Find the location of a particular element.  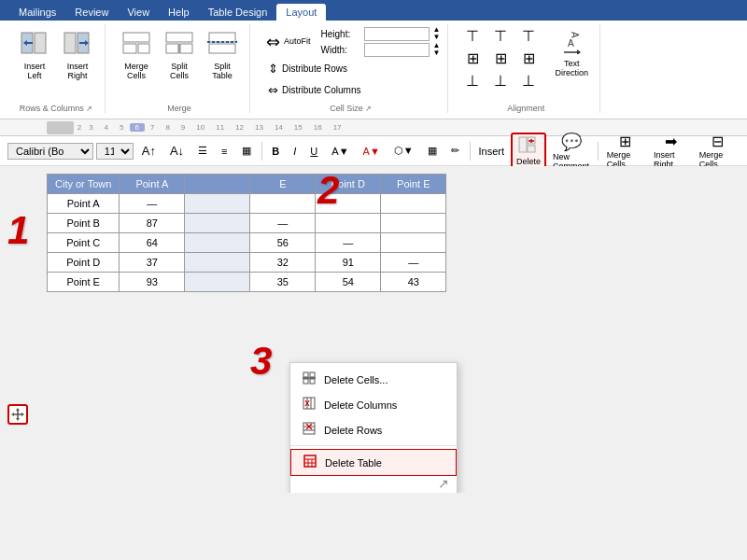

align-bot-left-icon: ⊥ is located at coordinates (472, 81).